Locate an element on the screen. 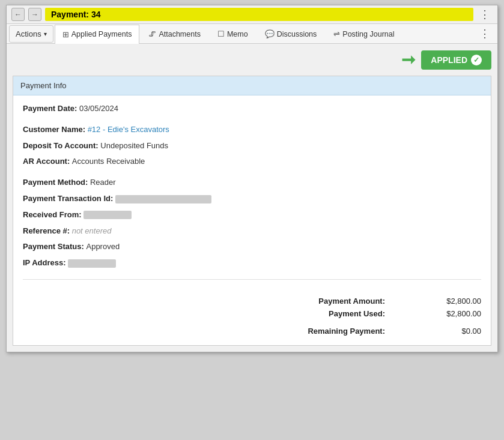 Image resolution: width=504 pixels, height=440 pixels. arrow-right-icon: ➞ is located at coordinates (408, 60).